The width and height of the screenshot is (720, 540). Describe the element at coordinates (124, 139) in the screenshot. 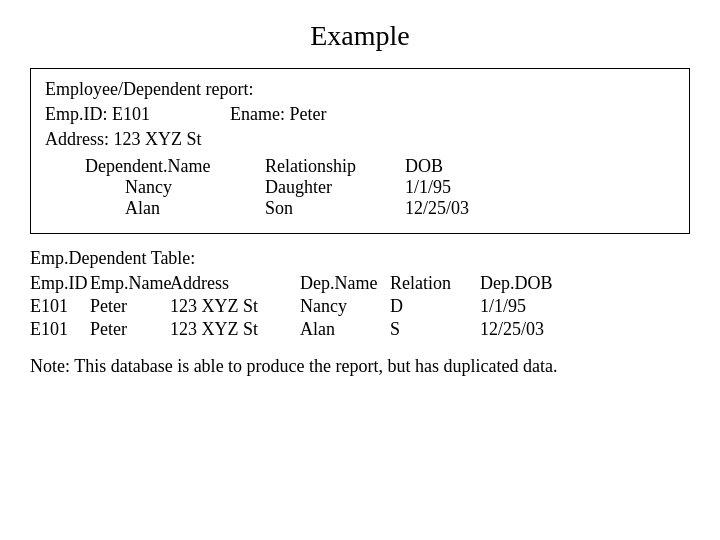

I see `address: Address: 123 XYZ St` at that location.